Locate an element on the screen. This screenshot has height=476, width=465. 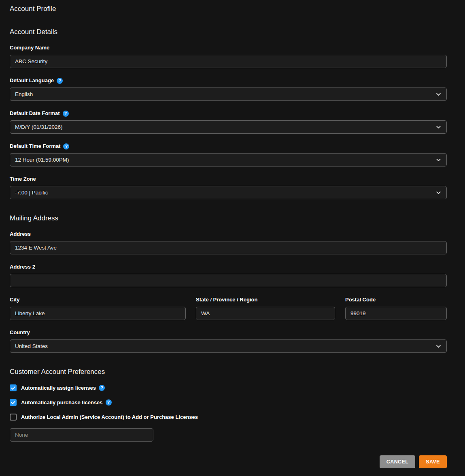
account-details-heading: Account Details is located at coordinates (228, 32).